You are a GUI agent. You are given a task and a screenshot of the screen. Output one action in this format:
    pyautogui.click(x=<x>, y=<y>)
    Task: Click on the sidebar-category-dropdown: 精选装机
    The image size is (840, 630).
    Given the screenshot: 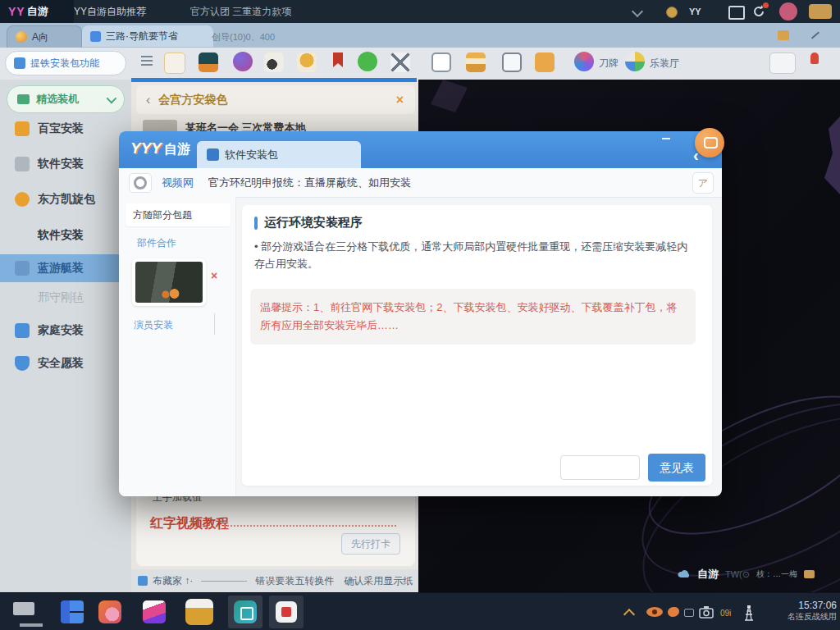 What is the action you would take?
    pyautogui.click(x=66, y=99)
    